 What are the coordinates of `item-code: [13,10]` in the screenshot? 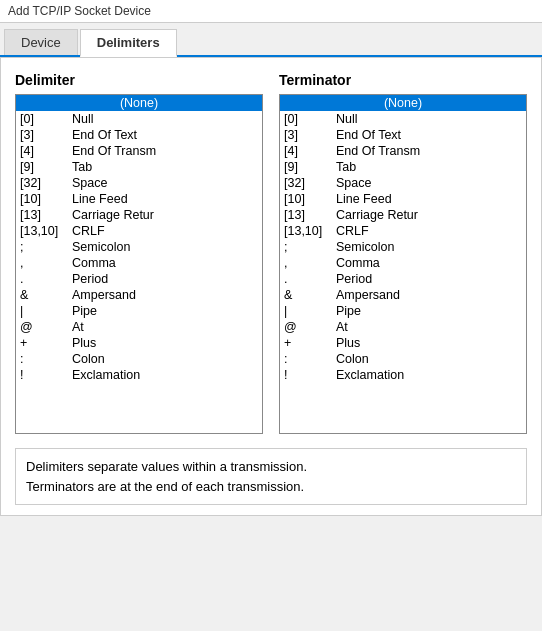 It's located at (310, 231).